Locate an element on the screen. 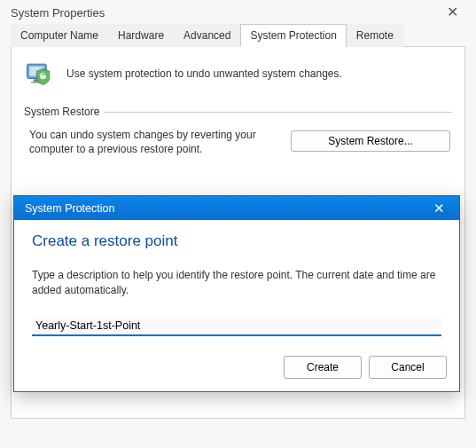 This screenshot has height=448, width=476. dialog-heading: Create a restore point is located at coordinates (237, 241).